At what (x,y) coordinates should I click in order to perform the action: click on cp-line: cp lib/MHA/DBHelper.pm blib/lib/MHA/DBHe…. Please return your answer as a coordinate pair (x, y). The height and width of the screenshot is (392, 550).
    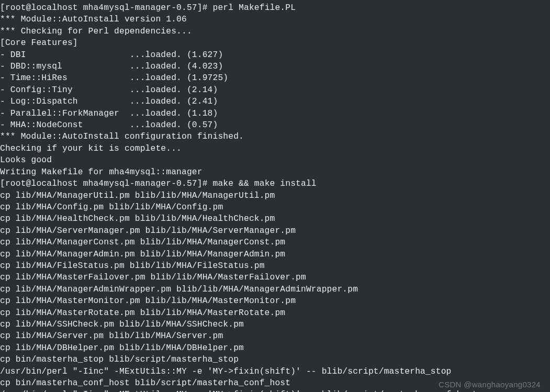
    Looking at the image, I should click on (122, 348).